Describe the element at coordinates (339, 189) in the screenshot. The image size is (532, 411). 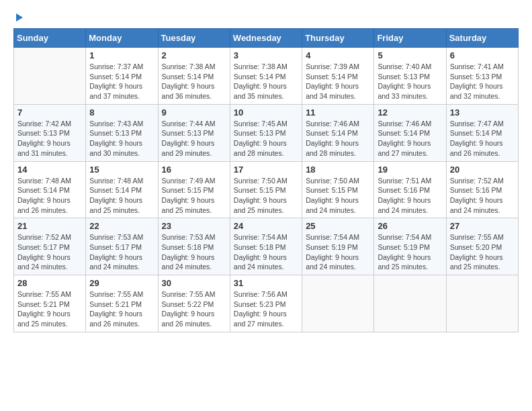
I see `calendar-cell: 18Sunrise: 7:50 AMSunset: 5:15 PMDayligh…` at that location.